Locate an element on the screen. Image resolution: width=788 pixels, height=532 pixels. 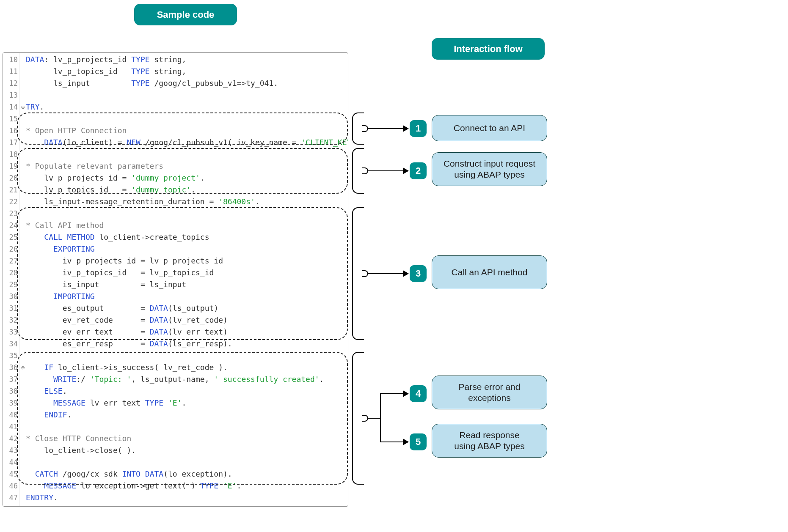
flow-step-2-label: Construct input requestusing ABAP types is located at coordinates (489, 169).